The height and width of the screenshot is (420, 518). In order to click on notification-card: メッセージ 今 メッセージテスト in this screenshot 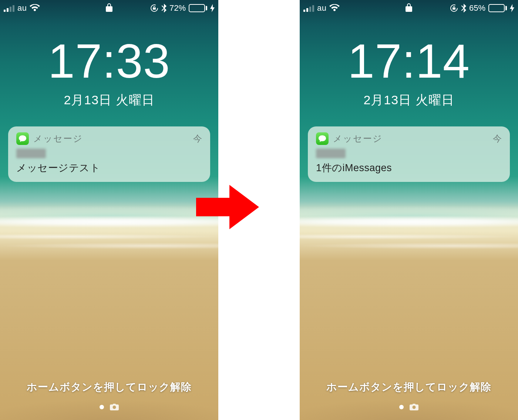, I will do `click(109, 154)`.